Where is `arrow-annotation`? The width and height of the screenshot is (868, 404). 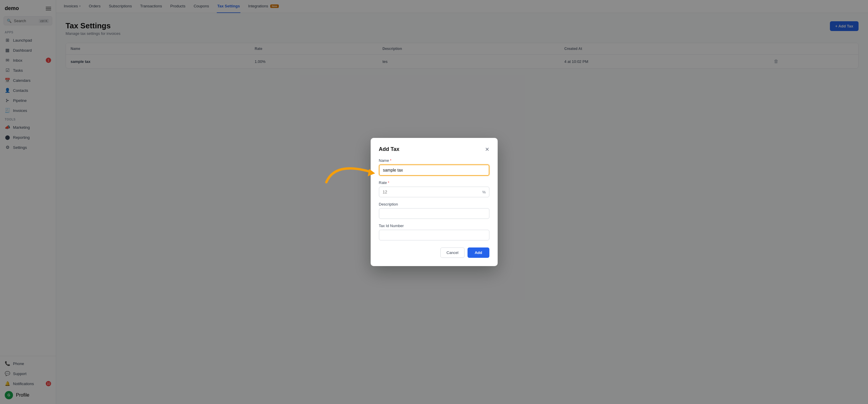
arrow-annotation is located at coordinates (350, 174).